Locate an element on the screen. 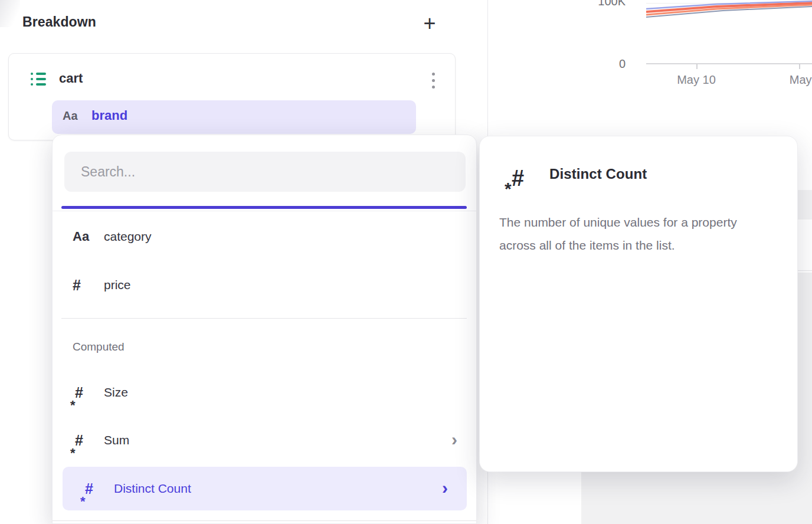 This screenshot has height=524, width=812. x-axis-label-may1: May 1 is located at coordinates (797, 80).